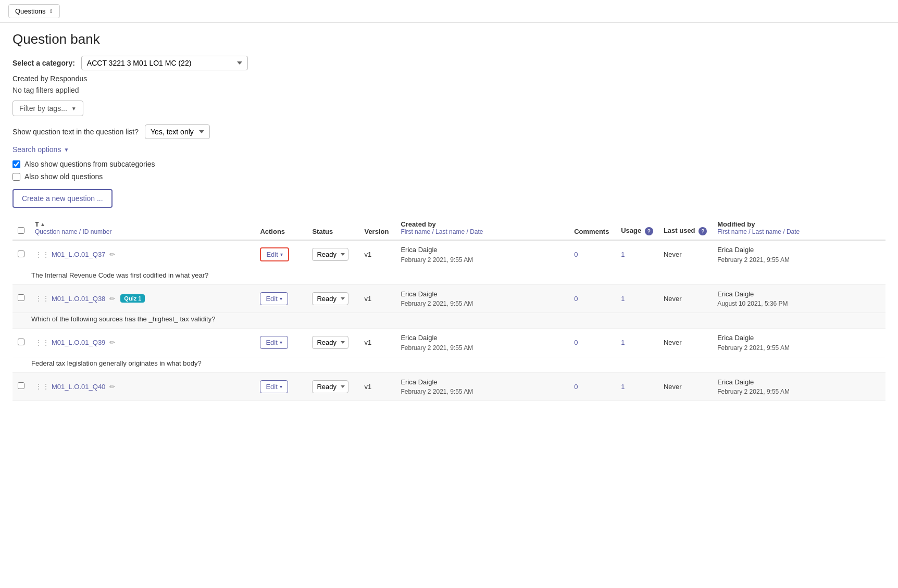  Describe the element at coordinates (64, 177) in the screenshot. I see `old-questions-label: Also show old questions` at that location.